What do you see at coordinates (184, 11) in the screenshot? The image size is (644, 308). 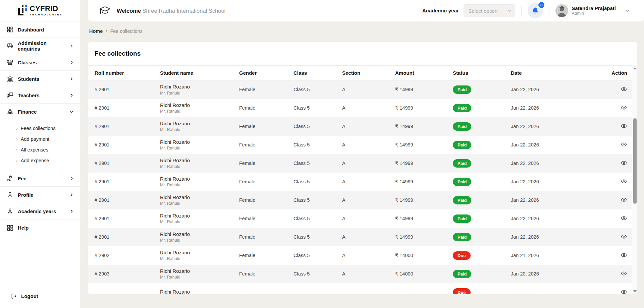 I see `school-name: Shree Radha International School` at bounding box center [184, 11].